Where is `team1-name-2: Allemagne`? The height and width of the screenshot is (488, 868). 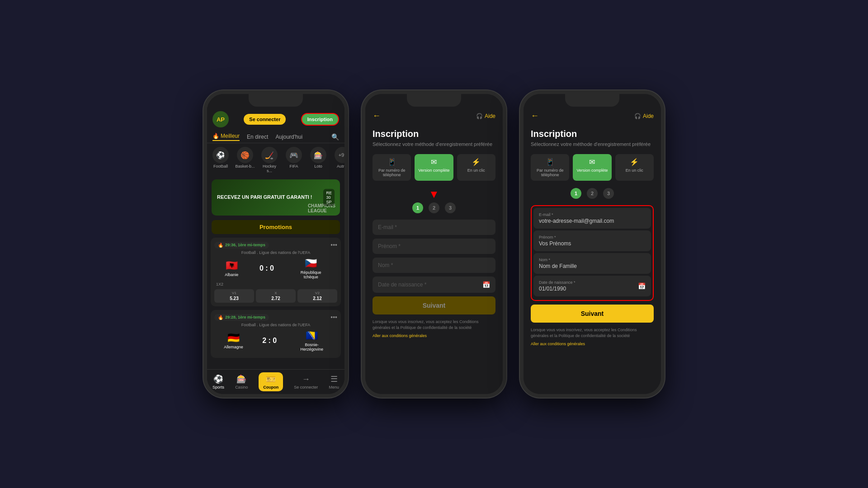 team1-name-2: Allemagne is located at coordinates (233, 347).